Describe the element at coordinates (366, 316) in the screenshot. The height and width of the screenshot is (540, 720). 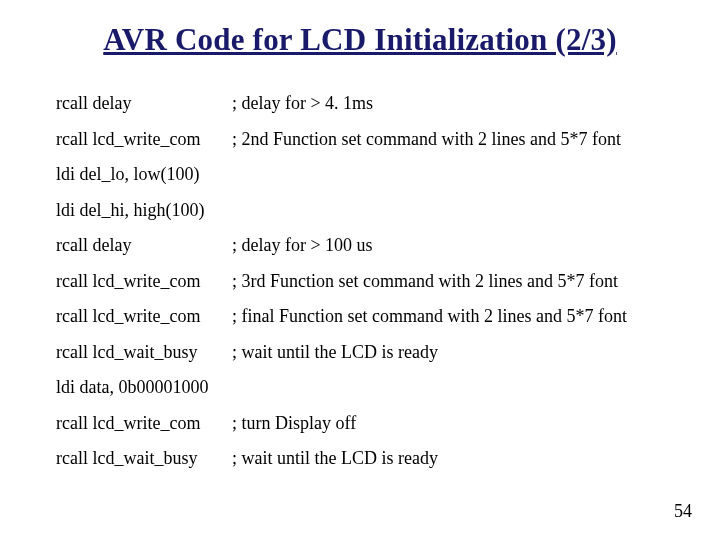
I see `code-line: rcall lcd_write_com ; final Function set…` at that location.